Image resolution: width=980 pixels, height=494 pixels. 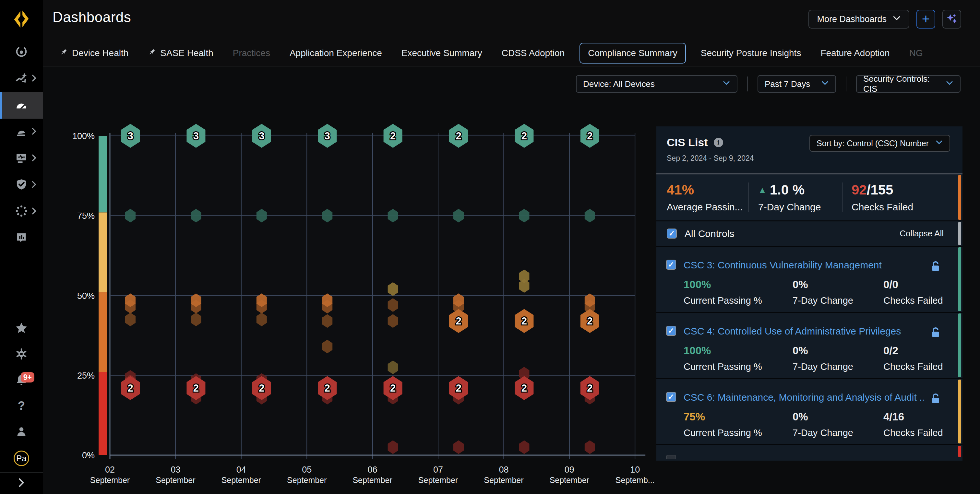 I want to click on delta-up-icon: ▲, so click(x=762, y=190).